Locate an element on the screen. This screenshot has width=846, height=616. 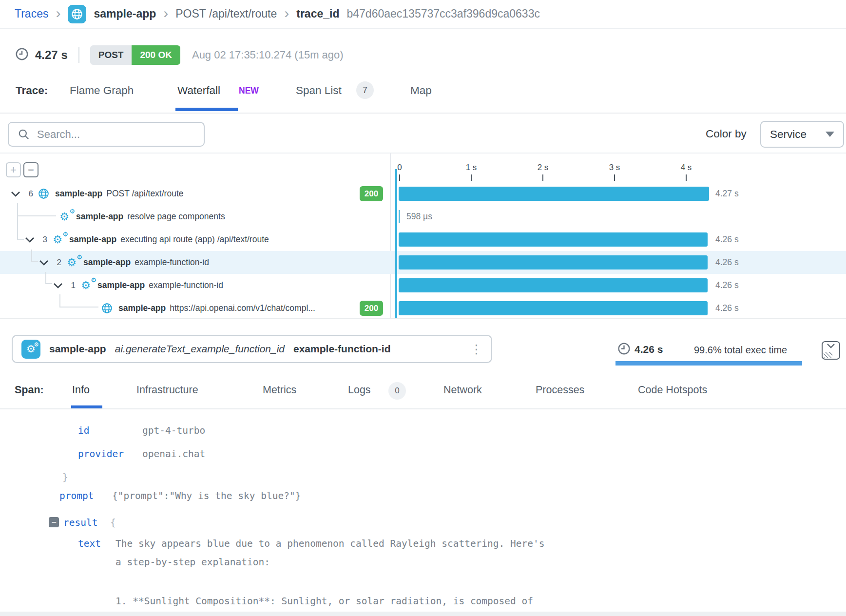
span-row: sample-app https://api.openai.com/v1/cha… is located at coordinates (423, 308).